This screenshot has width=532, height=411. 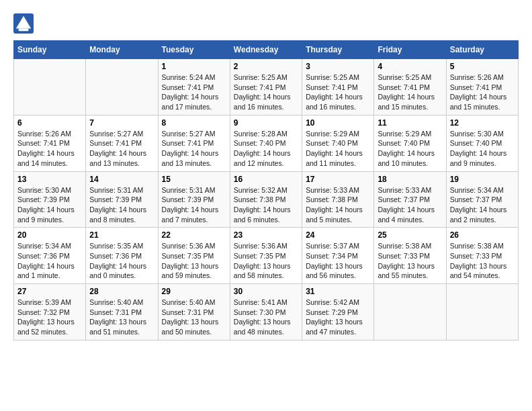 I want to click on day-content: Sunrise: 5:42 AM Sunset: 7:29 PM Dayligh…, so click(x=338, y=317).